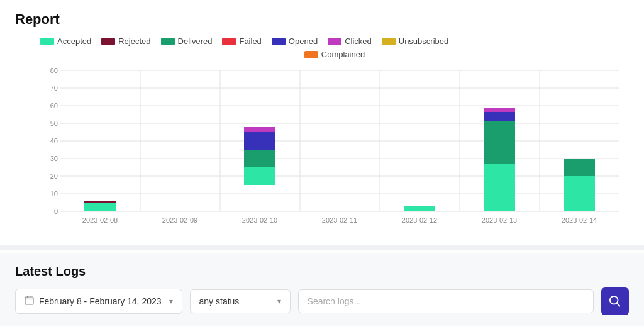 The image size is (644, 334). I want to click on bar-12-accepted, so click(419, 209).